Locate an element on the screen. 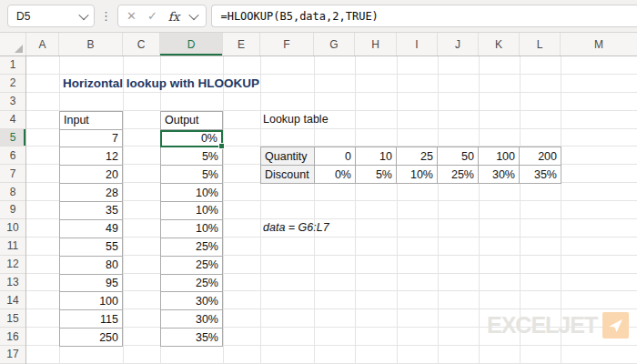  output-cell-d11: 25% is located at coordinates (191, 248).